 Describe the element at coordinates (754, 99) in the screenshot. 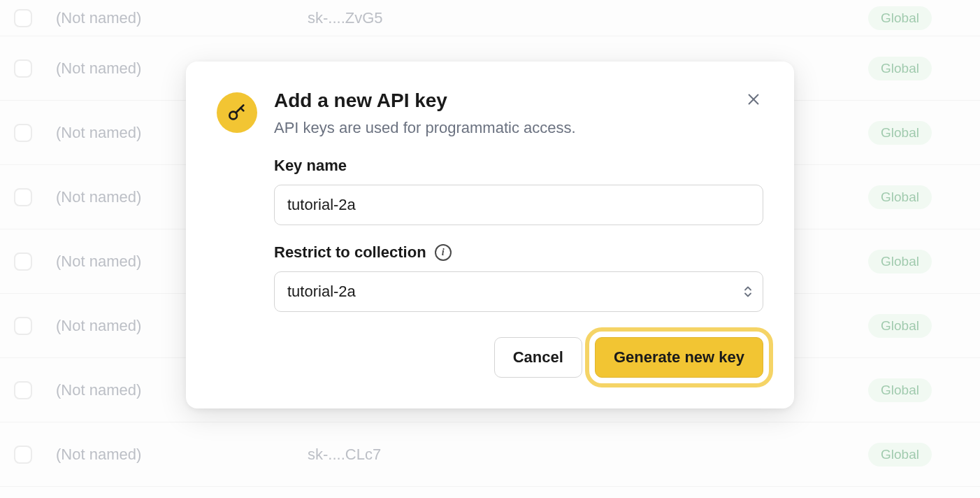

I see `close-button` at that location.